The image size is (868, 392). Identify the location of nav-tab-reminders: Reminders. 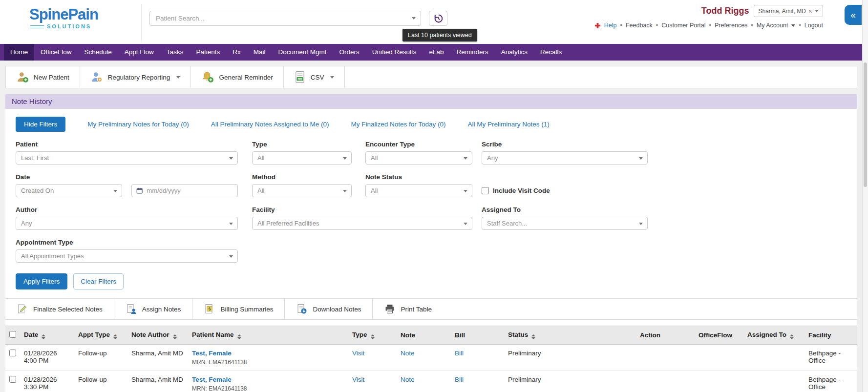
(473, 52).